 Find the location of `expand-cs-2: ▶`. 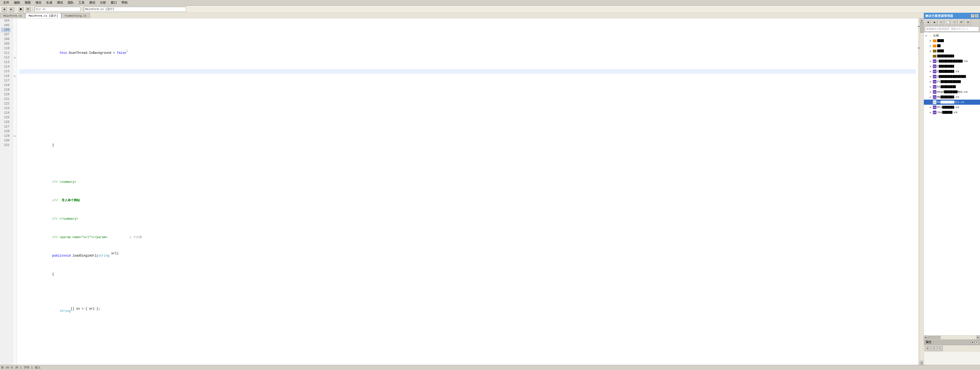

expand-cs-2: ▶ is located at coordinates (931, 66).